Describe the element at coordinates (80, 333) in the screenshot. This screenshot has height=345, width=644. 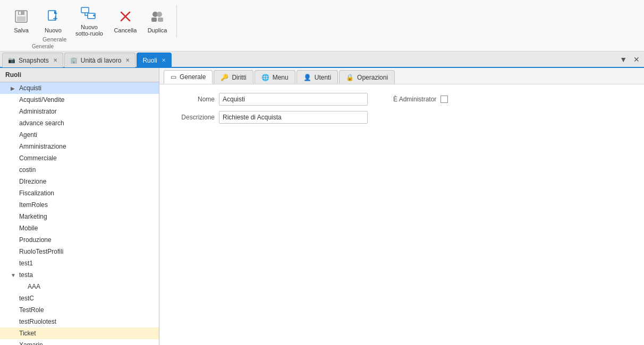
I see `tree-item-ticket: Ticket` at that location.